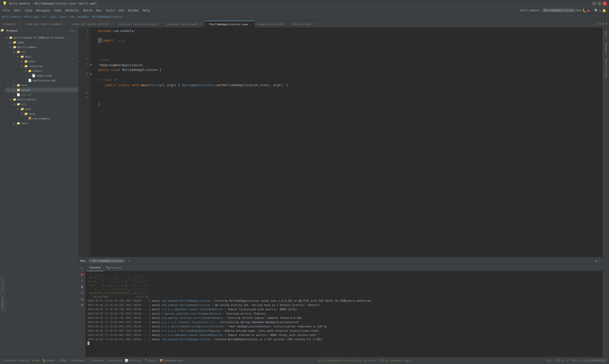 The width and height of the screenshot is (609, 364). I want to click on menu-item-help: Help, so click(146, 10).